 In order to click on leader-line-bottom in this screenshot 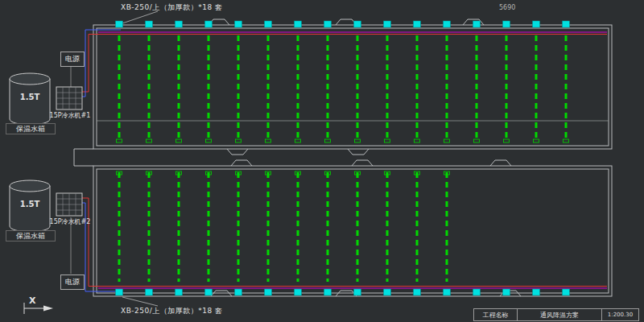, I will do `click(140, 301)`.